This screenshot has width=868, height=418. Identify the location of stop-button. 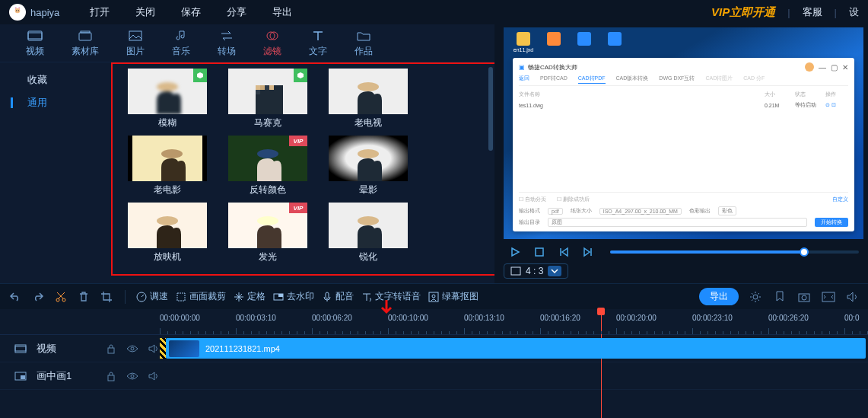
(539, 252).